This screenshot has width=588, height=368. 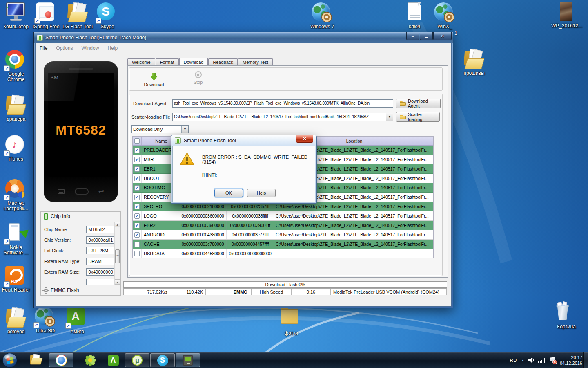 I want to click on desktop-icon-amigo: A↗ Амиго, so click(x=77, y=321).